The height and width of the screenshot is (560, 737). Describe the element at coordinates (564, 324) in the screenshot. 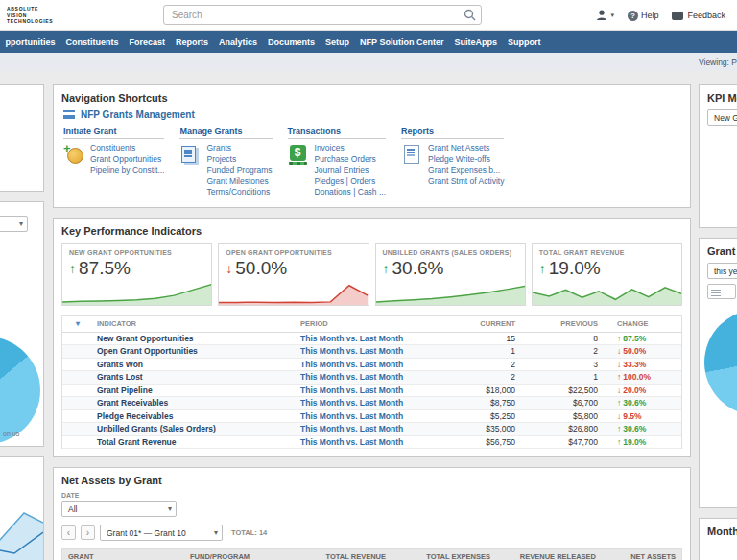

I see `col-header-previous: PREVIOUS` at that location.